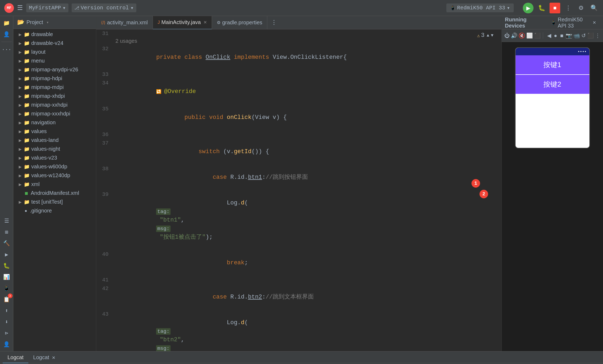 Image resolution: width=603 pixels, height=364 pixels. What do you see at coordinates (581, 8) in the screenshot?
I see `settings-icon: ⚙` at bounding box center [581, 8].